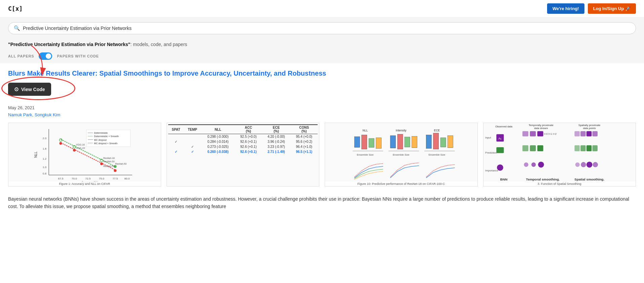 This screenshot has height=283, width=644. I want to click on paper-abstract: Bayesian neural networks (BNNs) have sho…, so click(322, 201).